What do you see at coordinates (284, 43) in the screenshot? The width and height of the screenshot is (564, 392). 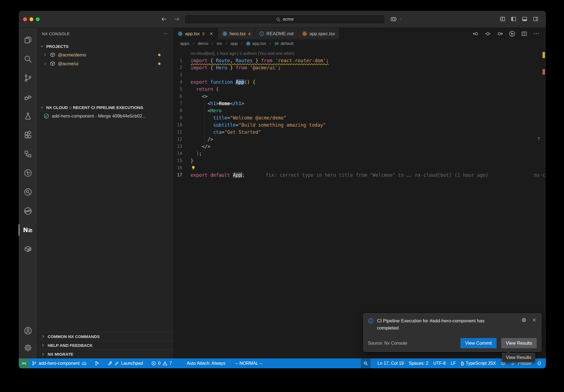 I see `breadcrumb-default: default` at bounding box center [284, 43].